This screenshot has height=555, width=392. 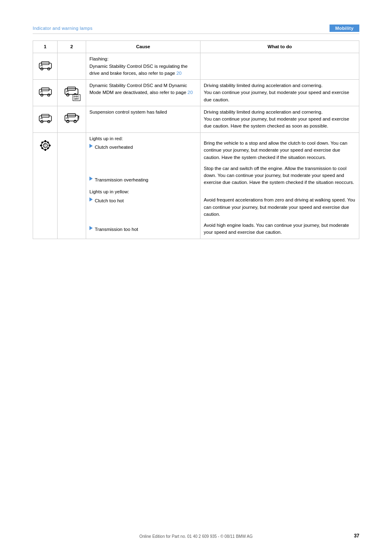 I want to click on whatdo-clutch-overheat-text: Bring the vehicle to a stop and allow th…, so click(x=276, y=150).